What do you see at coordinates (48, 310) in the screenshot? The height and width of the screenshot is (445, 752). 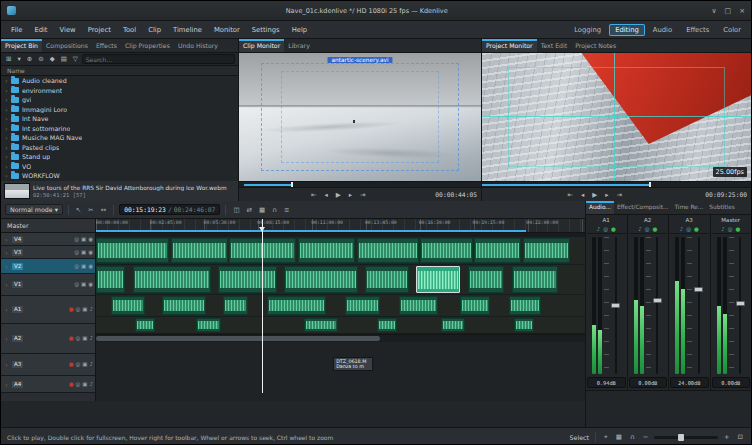 I see `track-header-a1: ›A1●◎▣♪` at bounding box center [48, 310].